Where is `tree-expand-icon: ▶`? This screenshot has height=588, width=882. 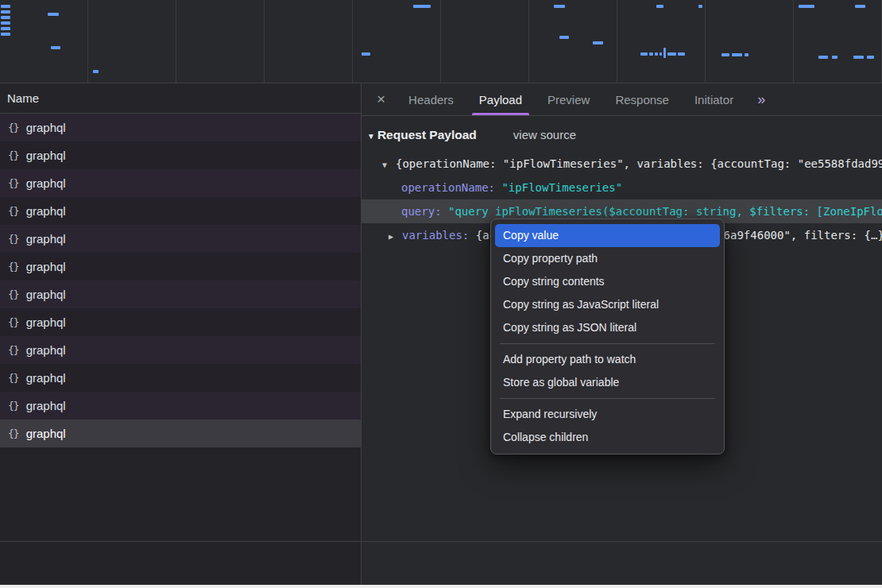 tree-expand-icon: ▶ is located at coordinates (396, 236).